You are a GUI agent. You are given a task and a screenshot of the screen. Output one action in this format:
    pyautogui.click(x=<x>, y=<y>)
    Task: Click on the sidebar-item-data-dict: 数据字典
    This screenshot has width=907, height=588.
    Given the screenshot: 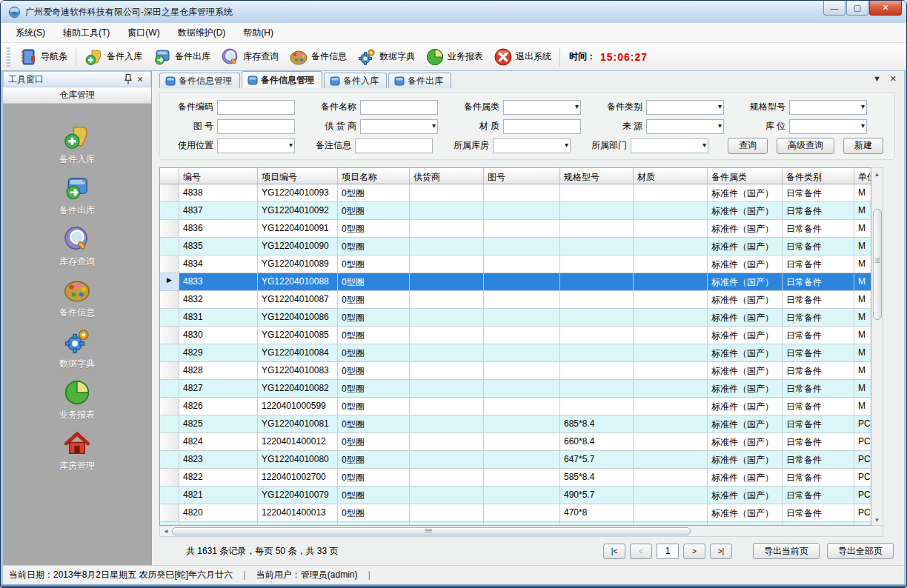 What is the action you would take?
    pyautogui.click(x=77, y=353)
    